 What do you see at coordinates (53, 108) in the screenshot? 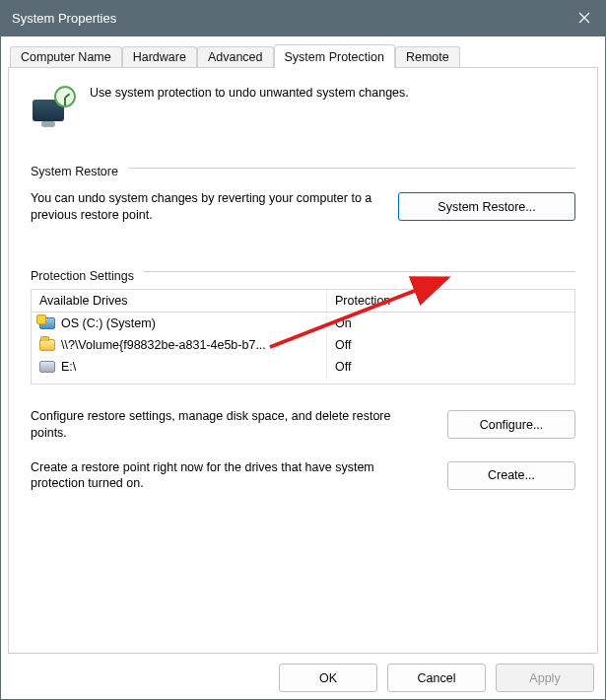
I see `system-restore-icon` at bounding box center [53, 108].